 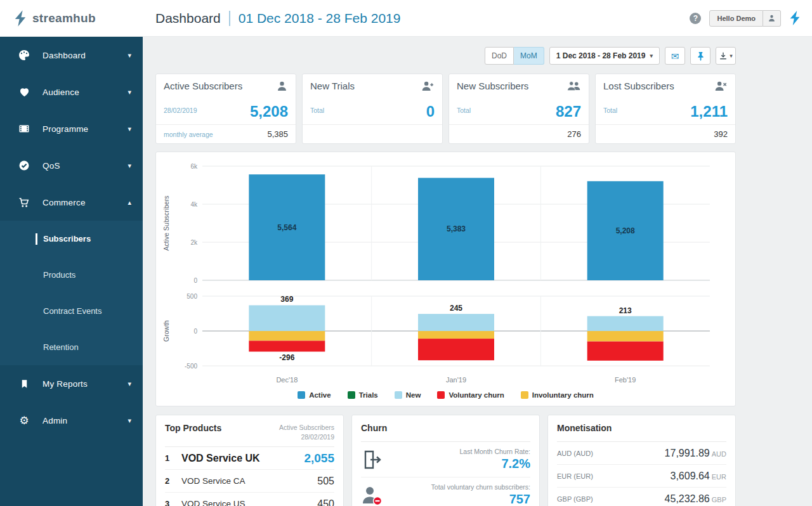 What do you see at coordinates (61, 93) in the screenshot?
I see `sidebar-item-label: Audience` at bounding box center [61, 93].